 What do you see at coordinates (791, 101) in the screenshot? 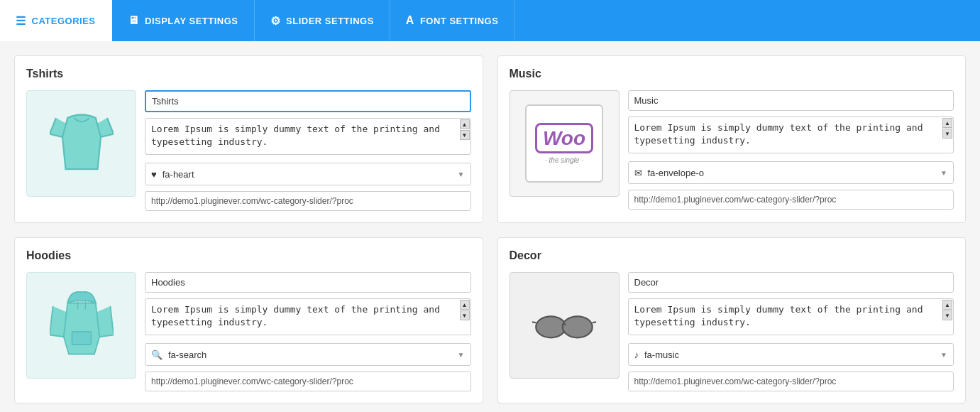
I see `music-name-input` at bounding box center [791, 101].